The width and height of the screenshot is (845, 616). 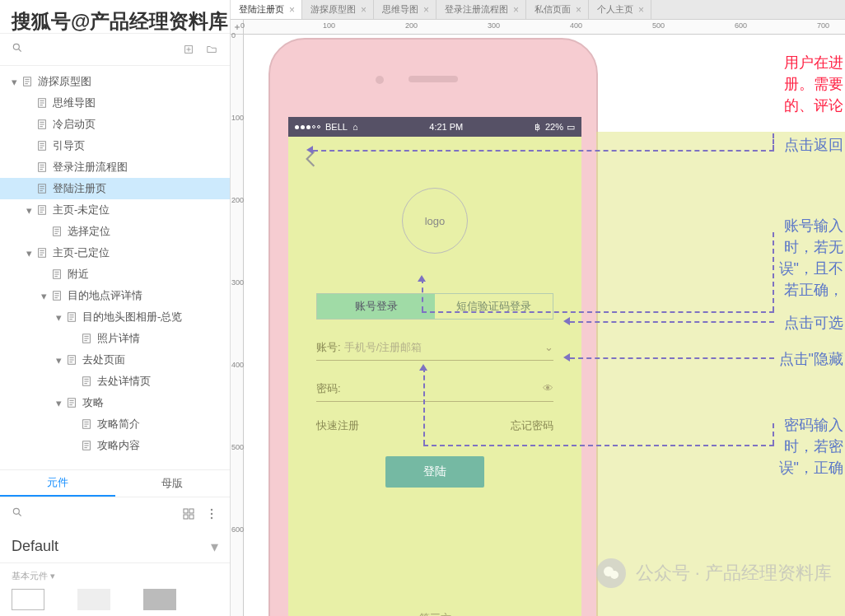 I want to click on file-tab: 游探原型图×, so click(x=338, y=10).